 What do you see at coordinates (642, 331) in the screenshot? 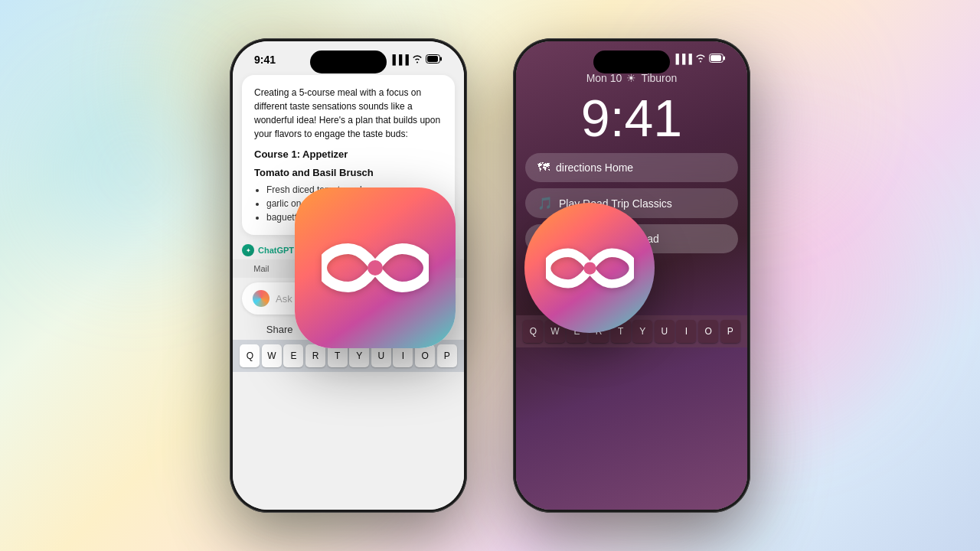
I see `key-y-r: Y` at bounding box center [642, 331].